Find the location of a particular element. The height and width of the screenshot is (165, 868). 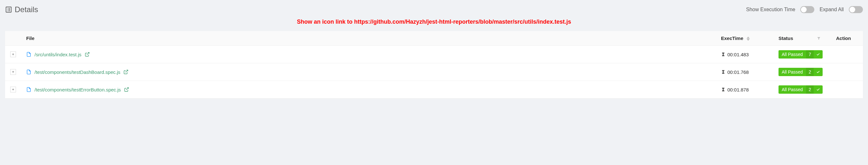

exec-time: 00:01.483 is located at coordinates (738, 55).